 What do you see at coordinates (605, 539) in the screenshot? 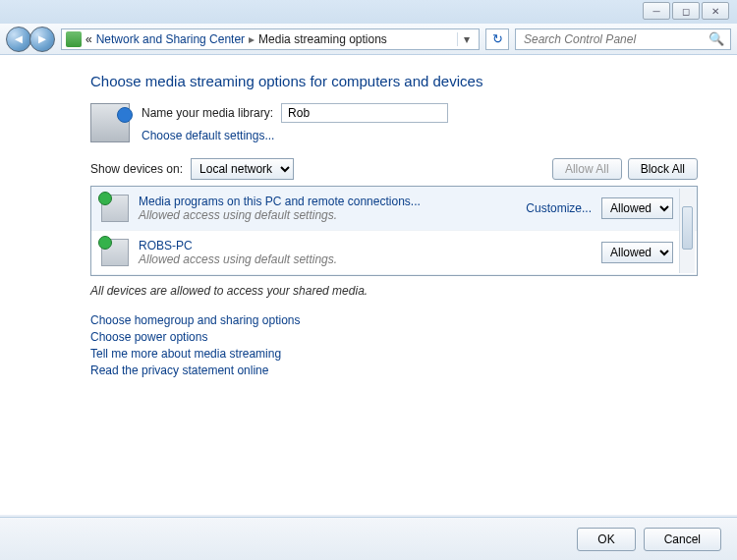
I see `ok-button: OK` at bounding box center [605, 539].